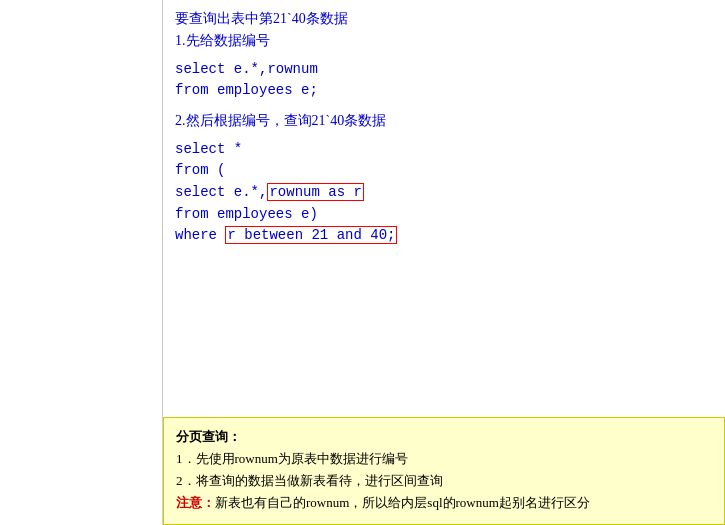  I want to click on code1-line1: select e.*,rownum, so click(444, 70).